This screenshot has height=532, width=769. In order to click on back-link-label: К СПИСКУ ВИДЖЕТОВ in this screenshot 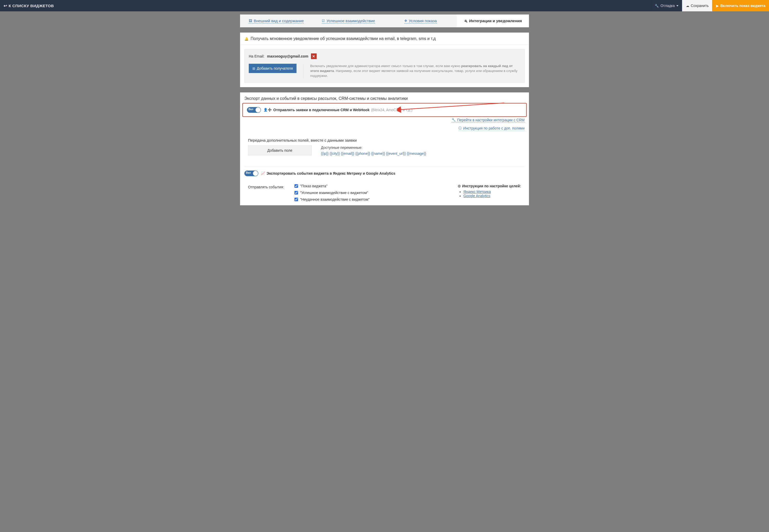, I will do `click(31, 6)`.